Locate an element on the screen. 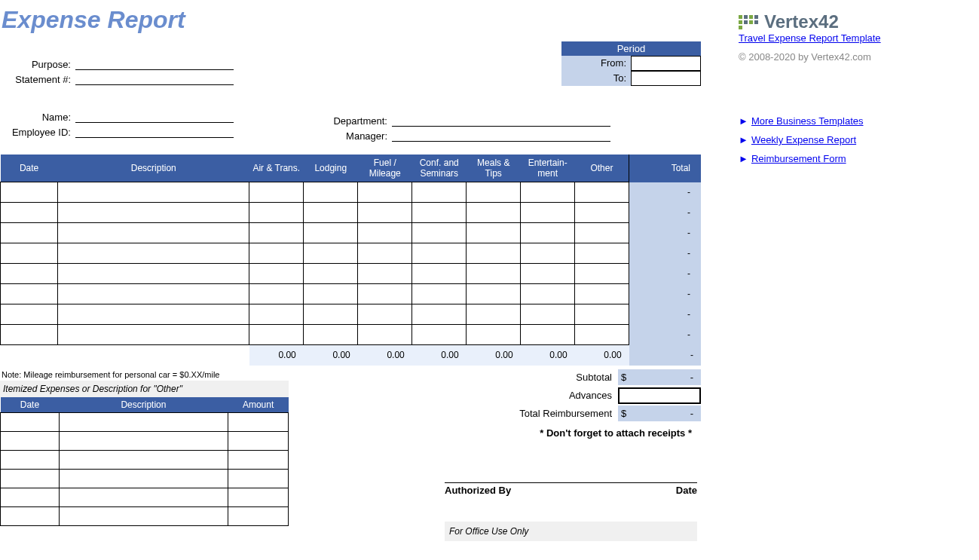 This screenshot has height=560, width=979. template-link: Travel Expense Report Template is located at coordinates (852, 38).